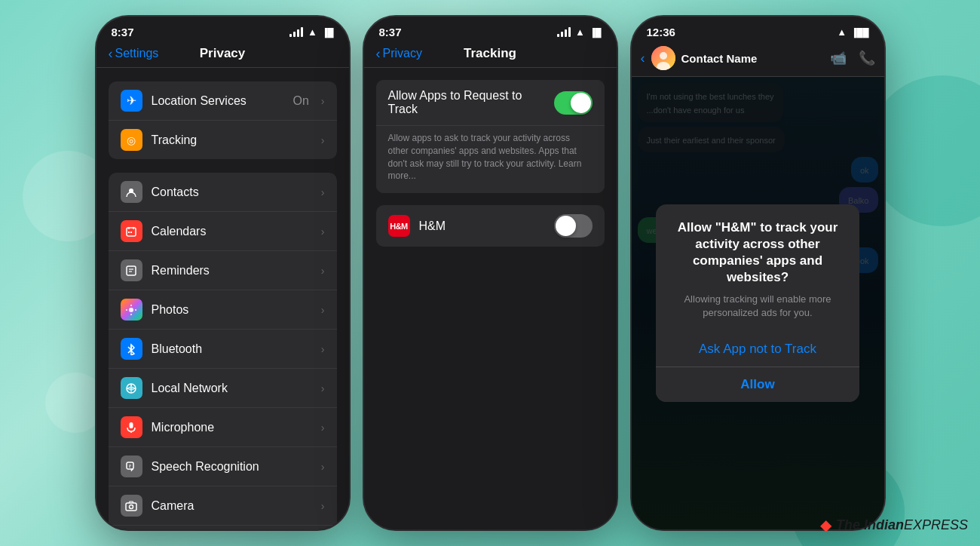 The width and height of the screenshot is (980, 546). Describe the element at coordinates (232, 467) in the screenshot. I see `speech-label: Speech Recognition` at that location.